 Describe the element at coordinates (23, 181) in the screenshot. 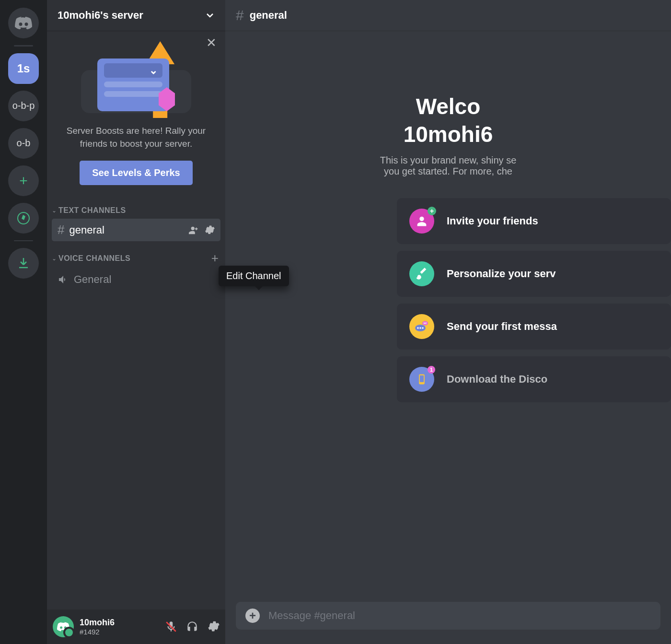

I see `add-server-button: +` at that location.